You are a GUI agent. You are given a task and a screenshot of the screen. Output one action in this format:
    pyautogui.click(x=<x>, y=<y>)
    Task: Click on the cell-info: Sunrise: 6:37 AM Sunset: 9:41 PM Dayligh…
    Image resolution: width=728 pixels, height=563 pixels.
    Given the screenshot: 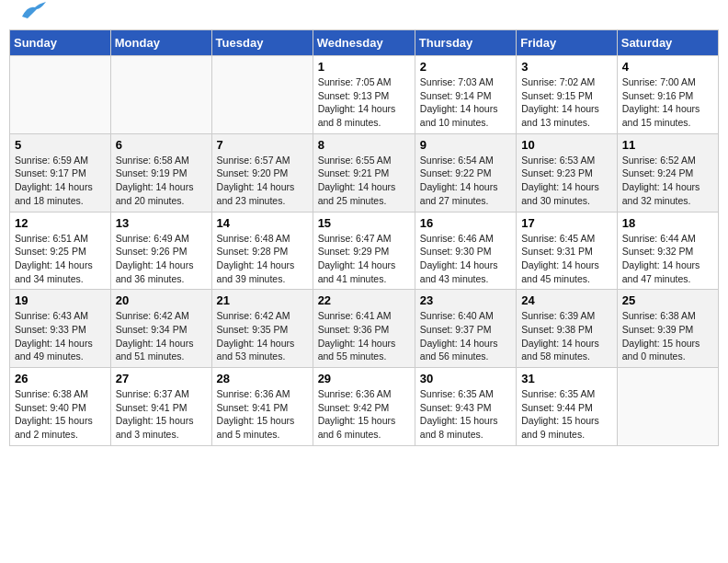 What is the action you would take?
    pyautogui.click(x=162, y=414)
    